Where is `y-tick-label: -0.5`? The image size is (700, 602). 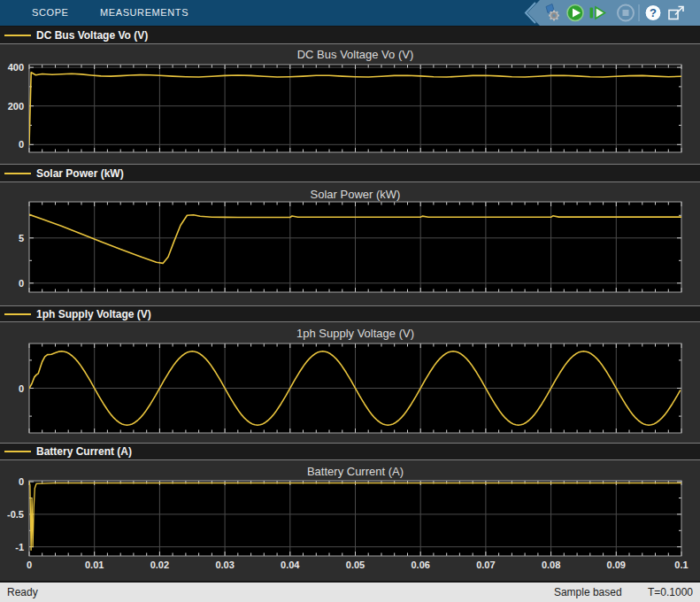 y-tick-label: -0.5 is located at coordinates (16, 514).